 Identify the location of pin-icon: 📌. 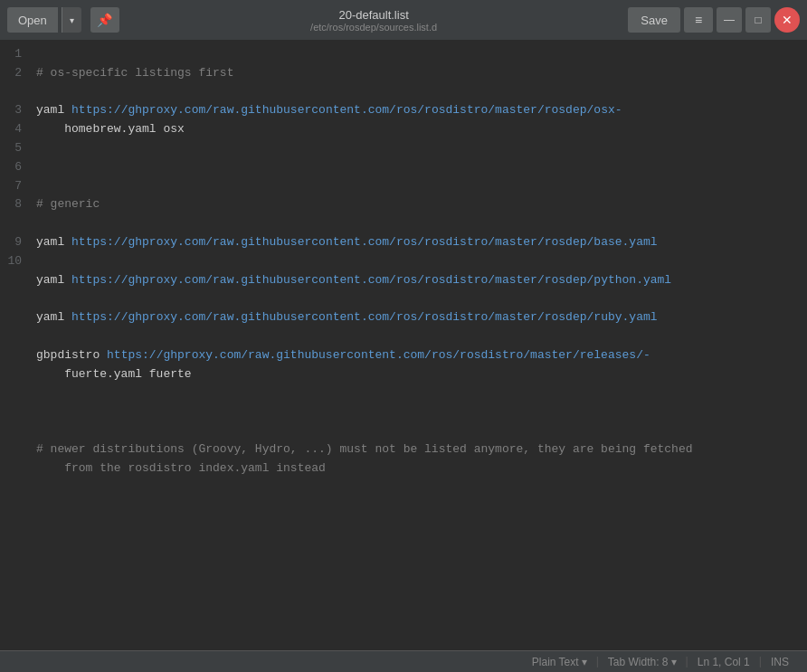
(105, 20).